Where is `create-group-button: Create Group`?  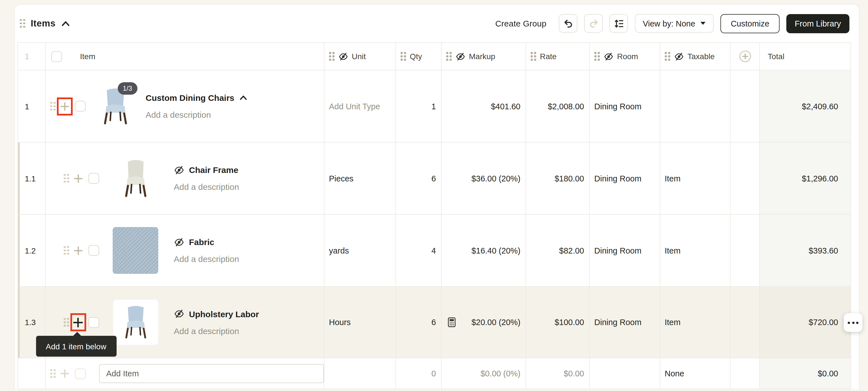 create-group-button: Create Group is located at coordinates (521, 24).